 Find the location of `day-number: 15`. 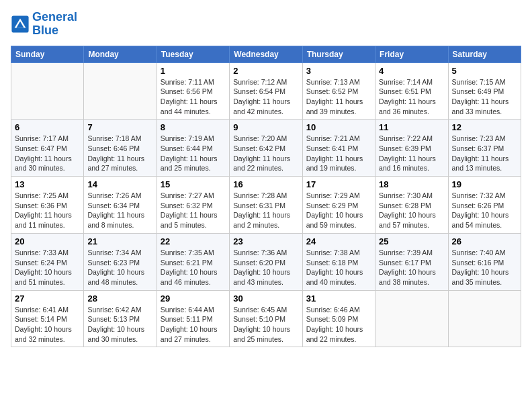

day-number: 15 is located at coordinates (193, 184).